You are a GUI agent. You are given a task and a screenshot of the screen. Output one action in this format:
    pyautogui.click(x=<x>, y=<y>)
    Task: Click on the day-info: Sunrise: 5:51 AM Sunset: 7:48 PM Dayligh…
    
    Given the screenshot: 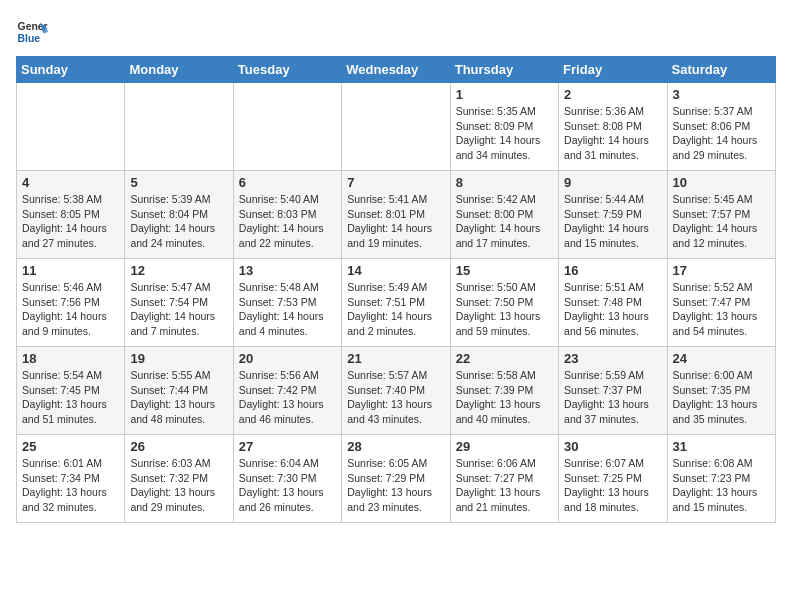 What is the action you would take?
    pyautogui.click(x=612, y=310)
    